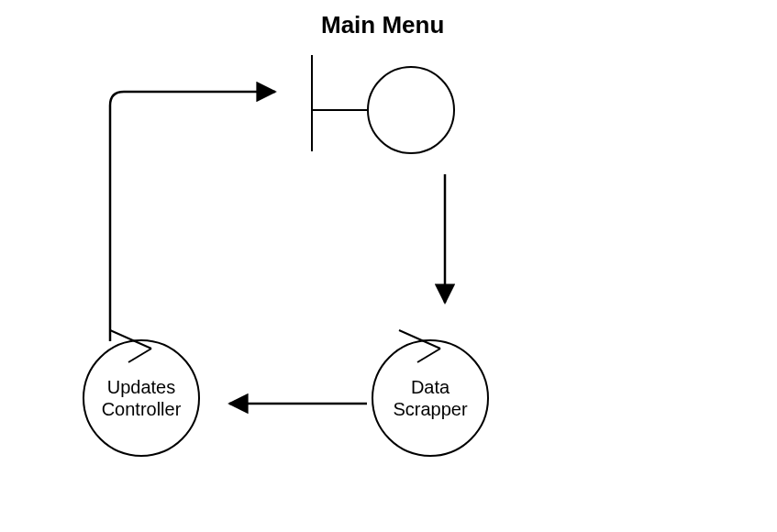 The image size is (777, 532). I want to click on node-data-scrapper: DataScrapper, so click(430, 398).